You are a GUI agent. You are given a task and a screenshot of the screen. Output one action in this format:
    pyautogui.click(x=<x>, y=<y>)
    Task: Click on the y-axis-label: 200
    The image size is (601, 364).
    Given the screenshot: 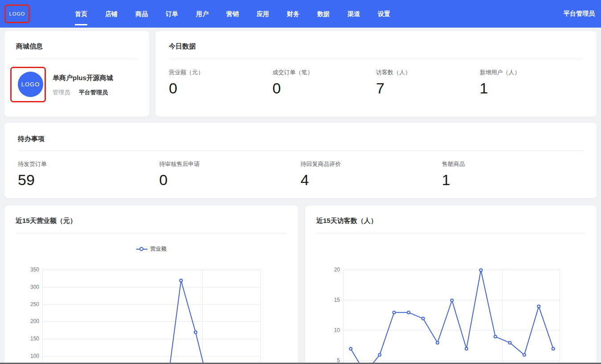 What is the action you would take?
    pyautogui.click(x=28, y=321)
    